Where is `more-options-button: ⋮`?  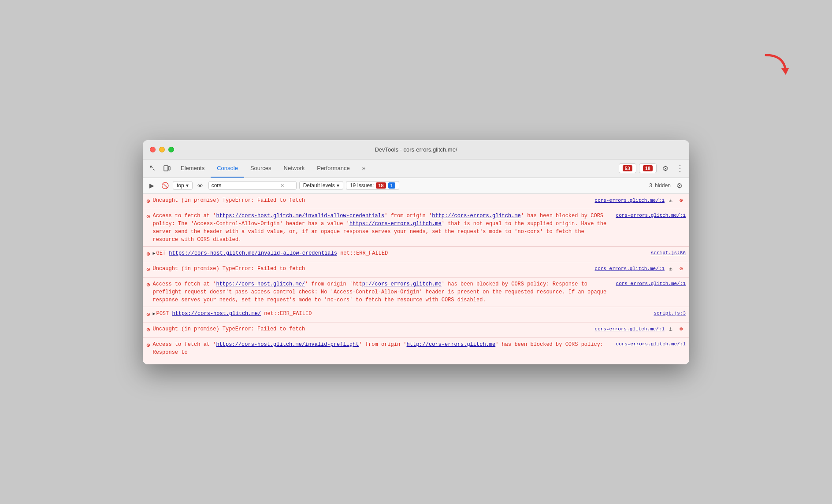
more-options-button: ⋮ is located at coordinates (680, 168).